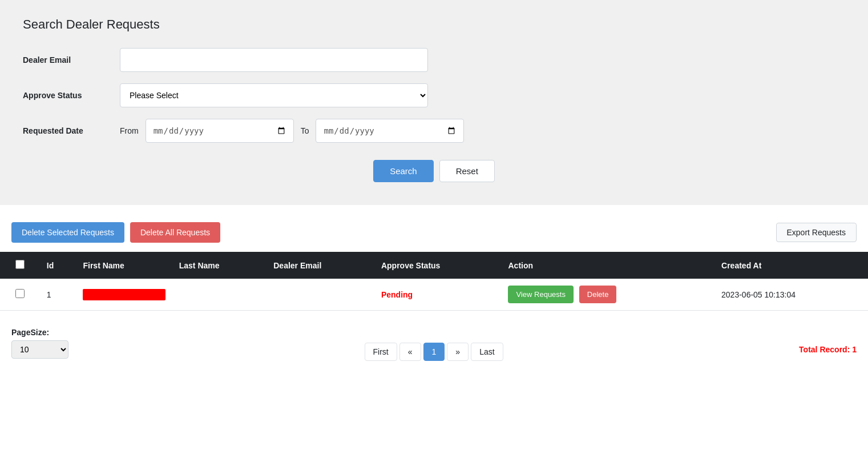 The height and width of the screenshot is (458, 868). Describe the element at coordinates (540, 295) in the screenshot. I see `view-requests-button: View Requests` at that location.